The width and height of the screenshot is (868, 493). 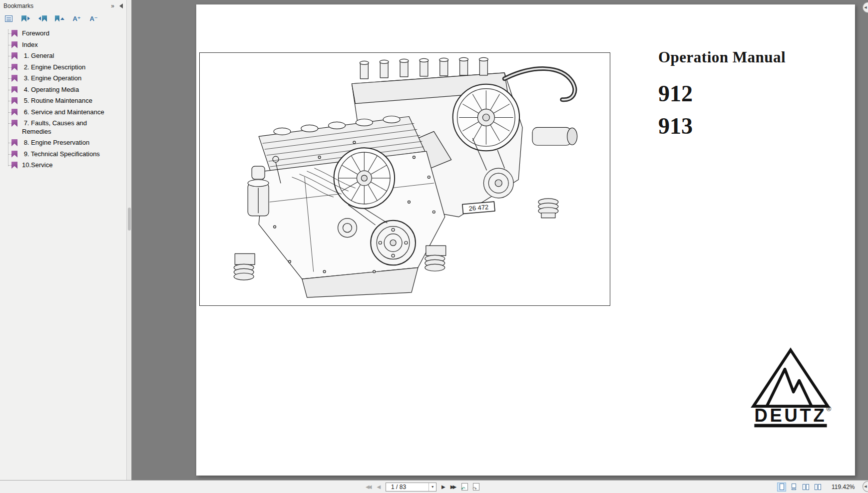 What do you see at coordinates (56, 143) in the screenshot?
I see `bookmark-label: 8. Engine Preservation` at bounding box center [56, 143].